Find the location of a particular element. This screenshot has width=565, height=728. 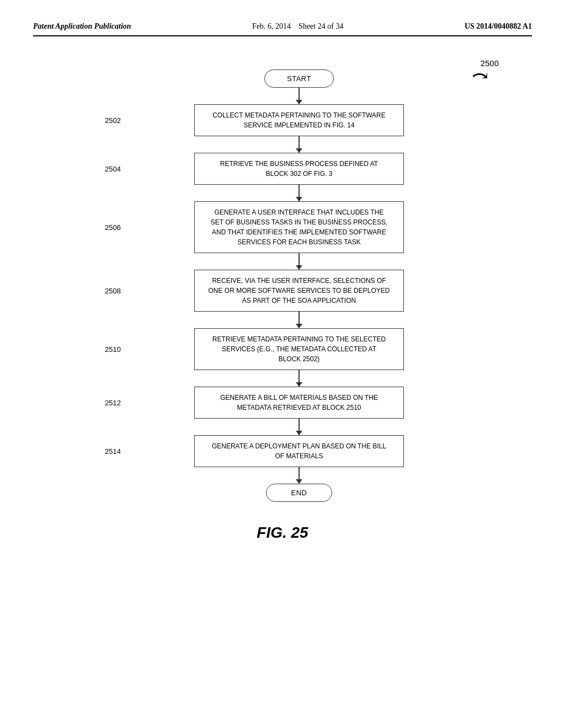

step-2508-label: 2508 is located at coordinates (113, 291).